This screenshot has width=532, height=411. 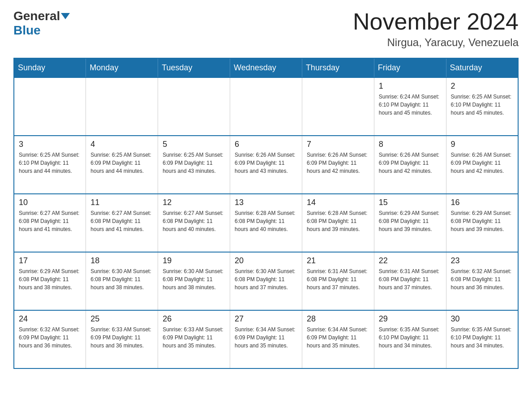 I want to click on calendar-day-cell: 28Sunrise: 6:34 AM Sunset: 6:09 PM Dayli…, so click(x=338, y=339).